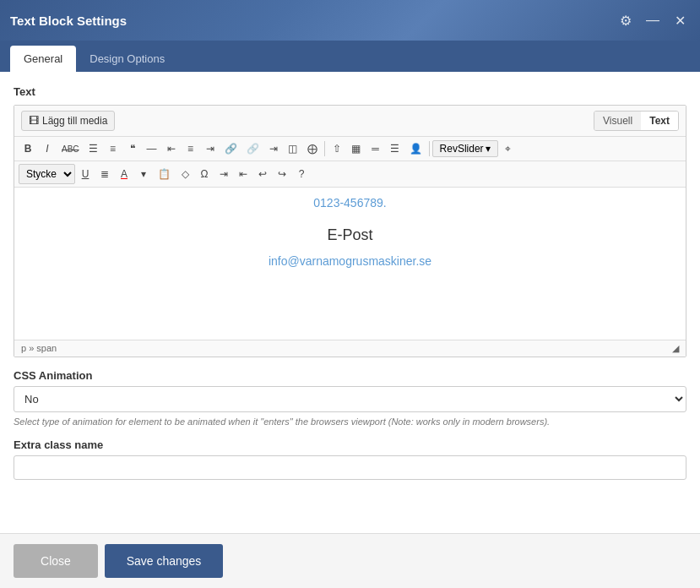 The width and height of the screenshot is (700, 588). I want to click on add-media-button: 🎞 Lägg till media, so click(68, 121).